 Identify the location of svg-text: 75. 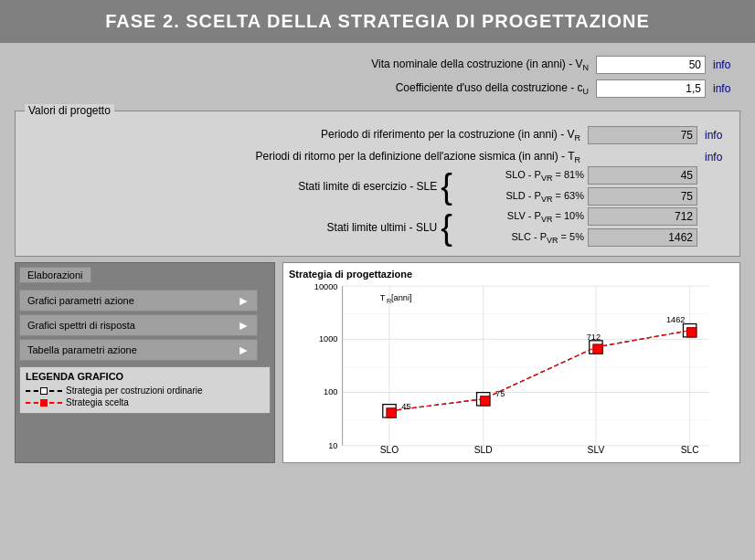
(500, 395).